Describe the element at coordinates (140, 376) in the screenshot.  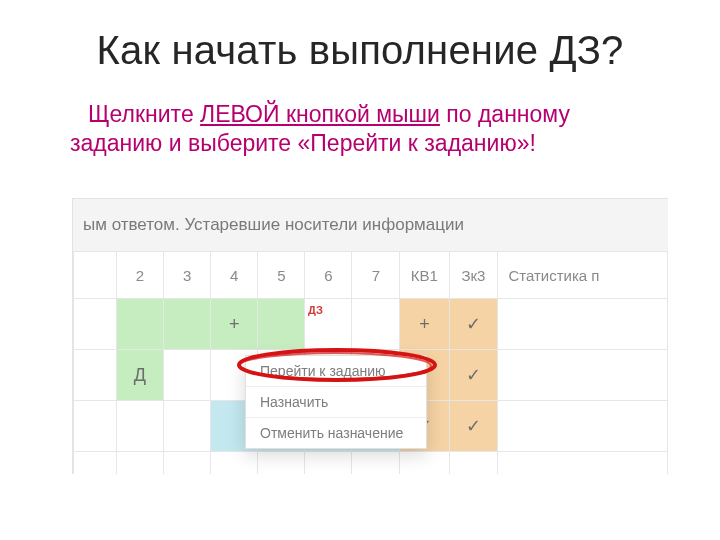
I see `cell: Д` at that location.